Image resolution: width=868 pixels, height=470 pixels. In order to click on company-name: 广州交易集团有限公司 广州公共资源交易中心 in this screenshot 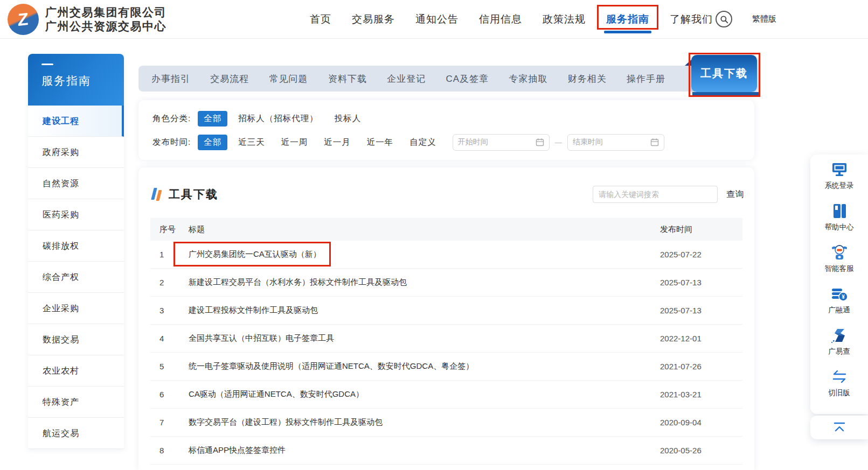, I will do `click(106, 19)`.